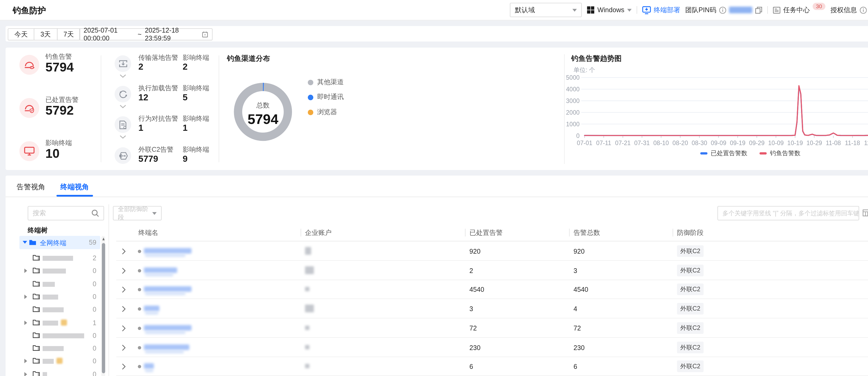 The width and height of the screenshot is (868, 376). Describe the element at coordinates (609, 10) in the screenshot. I see `os-switcher: Windows` at that location.